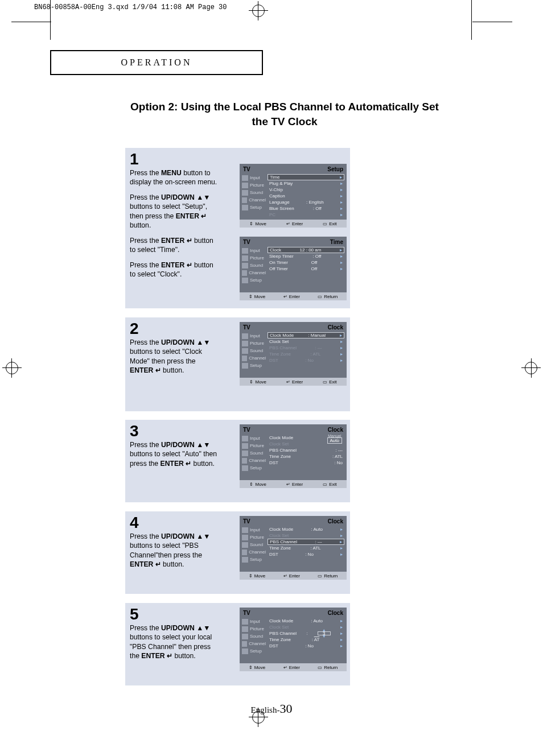  What do you see at coordinates (306, 196) in the screenshot?
I see `menu-row: Caption▸` at bounding box center [306, 196].